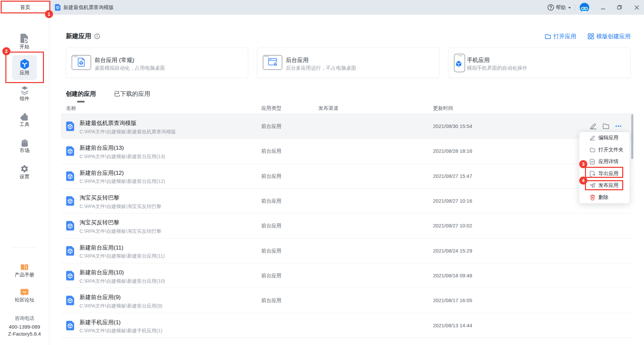 The width and height of the screenshot is (644, 345). I want to click on table-row: 新建前台应用(12) C:\RPA文件\自建模板\新建前台应用(12) 前台应用…, so click(347, 176).